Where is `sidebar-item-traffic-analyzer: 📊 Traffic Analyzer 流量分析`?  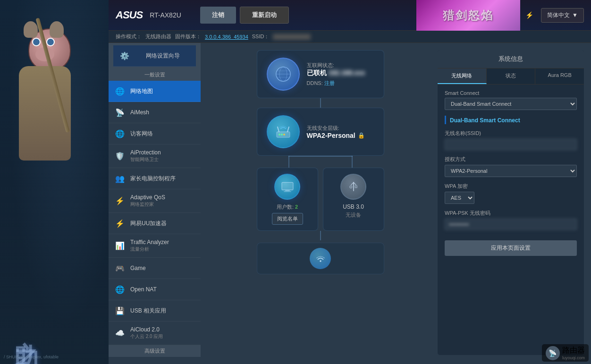 sidebar-item-traffic-analyzer: 📊 Traffic Analyzer 流量分析 is located at coordinates (155, 246).